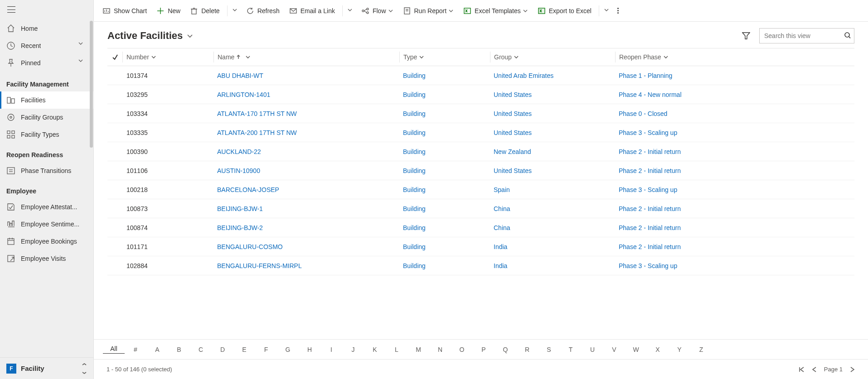 The width and height of the screenshot is (868, 379). Describe the element at coordinates (553, 266) in the screenshot. I see `cell-group-link: India` at that location.